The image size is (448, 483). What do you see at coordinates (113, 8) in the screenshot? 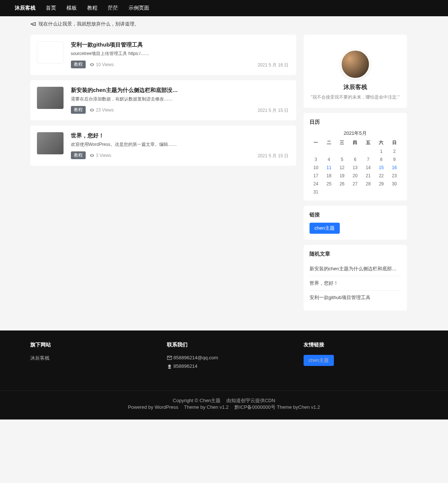
I see `nav-item-mangmang: 茫茫` at bounding box center [113, 8].